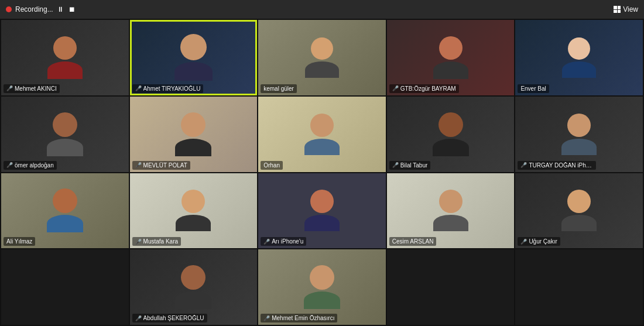 The width and height of the screenshot is (644, 326). Describe the element at coordinates (65, 135) in the screenshot. I see `video-cell-6: 🎤 ömer alpdoğan` at that location.